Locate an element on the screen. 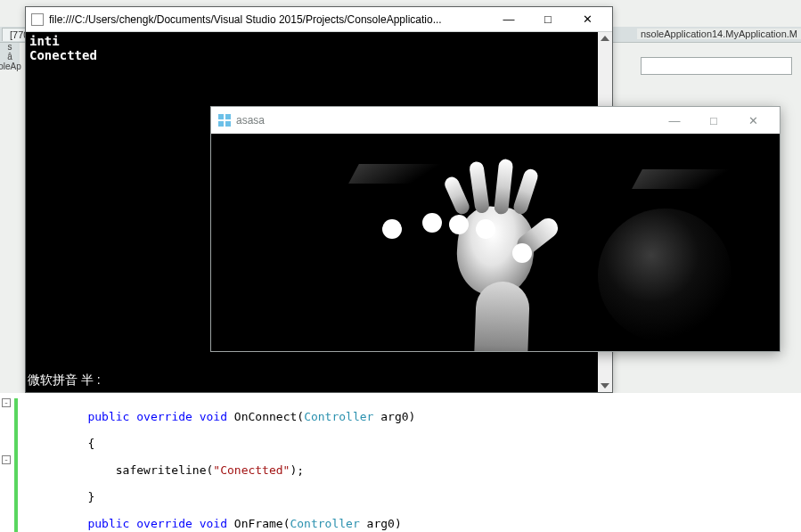  ide-side-text: oleAp is located at coordinates (11, 66).